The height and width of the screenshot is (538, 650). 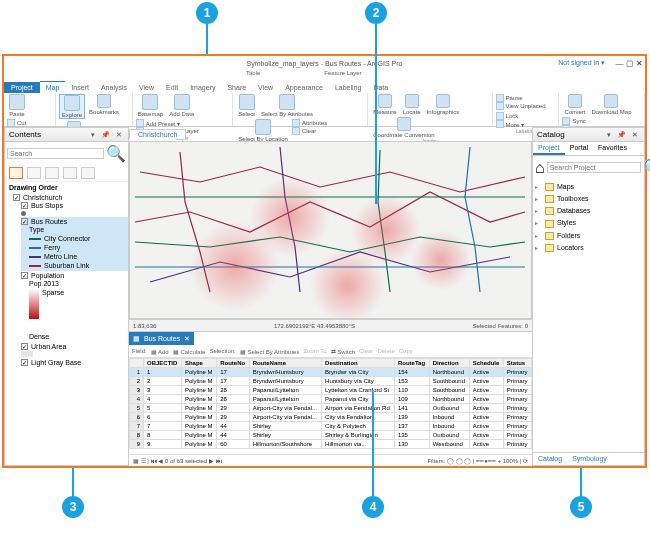 What do you see at coordinates (331, 390) in the screenshot?
I see `table-row: 33Polyline M28Papanui/LytteltonLyttelton…` at bounding box center [331, 390].